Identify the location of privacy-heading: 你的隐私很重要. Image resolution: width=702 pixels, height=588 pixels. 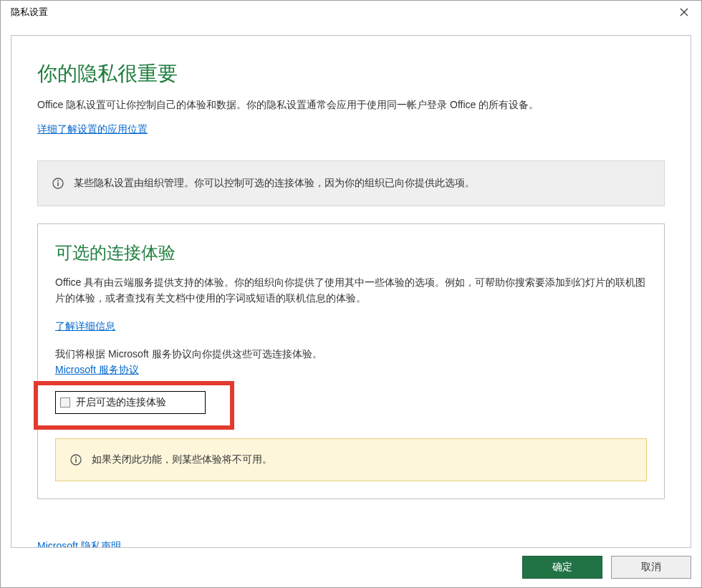
(351, 74).